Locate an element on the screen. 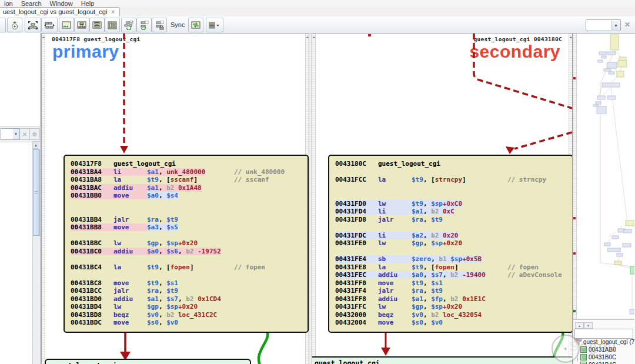  scrollbar-thumb is located at coordinates (36, 193).